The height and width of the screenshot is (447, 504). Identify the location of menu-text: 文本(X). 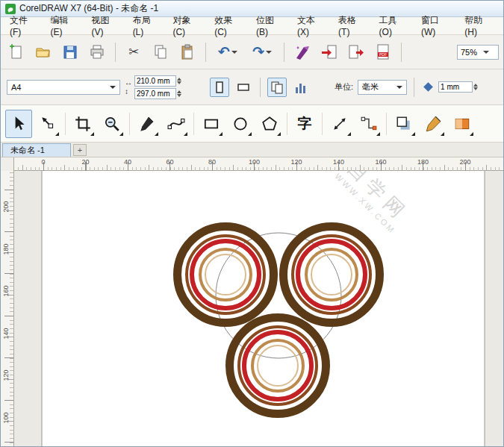
(312, 25).